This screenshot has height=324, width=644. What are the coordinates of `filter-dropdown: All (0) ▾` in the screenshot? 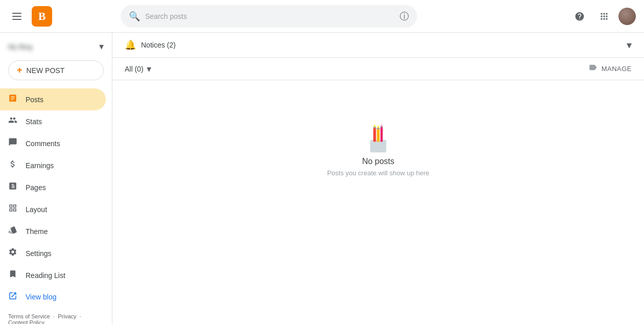 It's located at (138, 69).